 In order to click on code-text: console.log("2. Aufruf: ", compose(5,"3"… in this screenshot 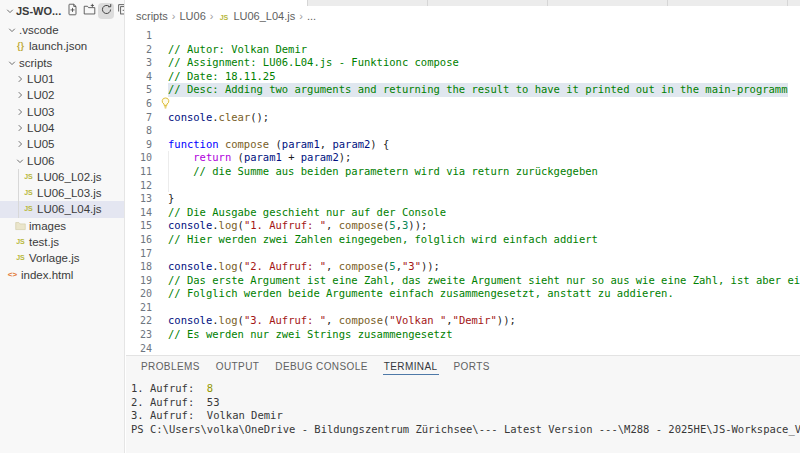, I will do `click(304, 267)`.